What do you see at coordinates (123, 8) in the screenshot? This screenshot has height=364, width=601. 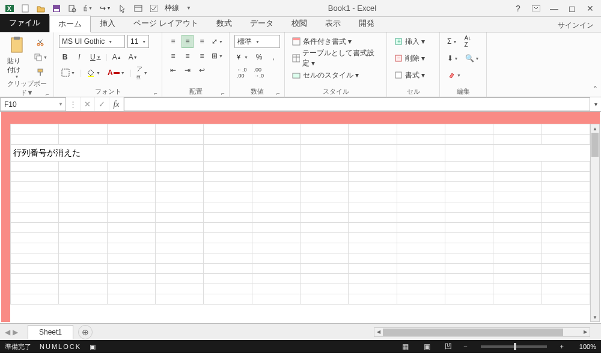 I see `pointer-icon` at bounding box center [123, 8].